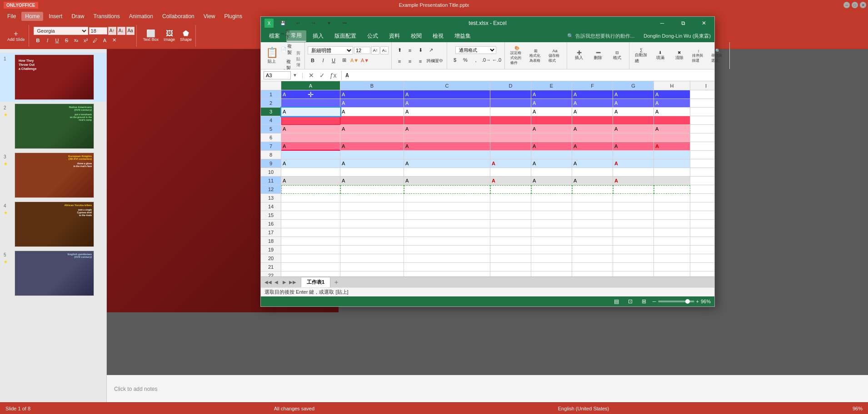 This screenshot has width=868, height=414. I want to click on xl-save-button: 💾, so click(283, 23).